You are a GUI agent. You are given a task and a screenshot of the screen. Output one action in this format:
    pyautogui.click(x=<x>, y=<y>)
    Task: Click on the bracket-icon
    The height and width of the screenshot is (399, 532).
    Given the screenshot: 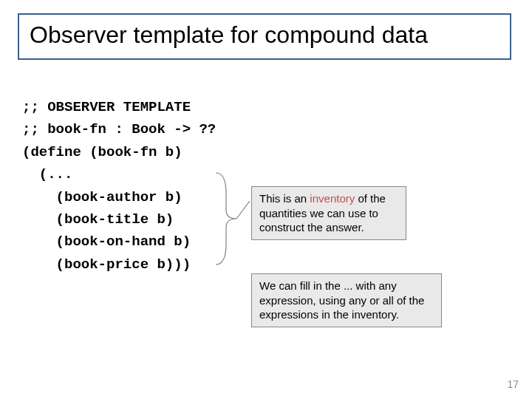 What is the action you would take?
    pyautogui.click(x=230, y=219)
    